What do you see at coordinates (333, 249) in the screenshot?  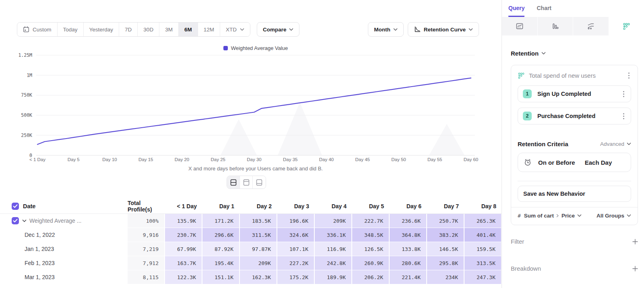 I see `retention-value-cell: 116.9K` at bounding box center [333, 249].